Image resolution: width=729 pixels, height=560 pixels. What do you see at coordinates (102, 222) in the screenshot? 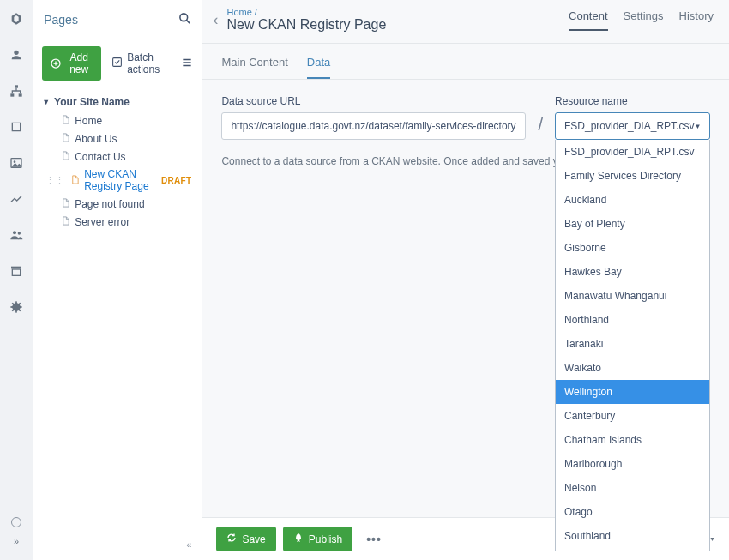
I see `tree-item-label: Server error` at bounding box center [102, 222].